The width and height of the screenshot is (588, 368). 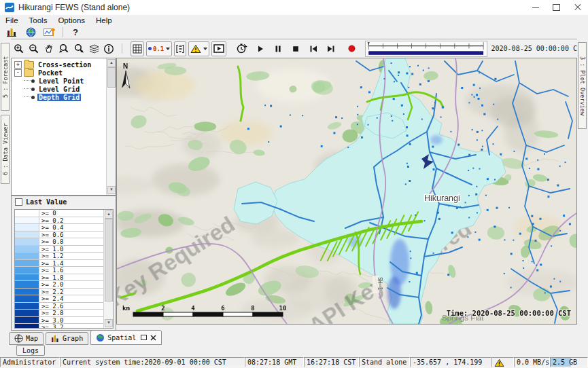 I want to click on legend-row: >= 0, so click(x=59, y=213).